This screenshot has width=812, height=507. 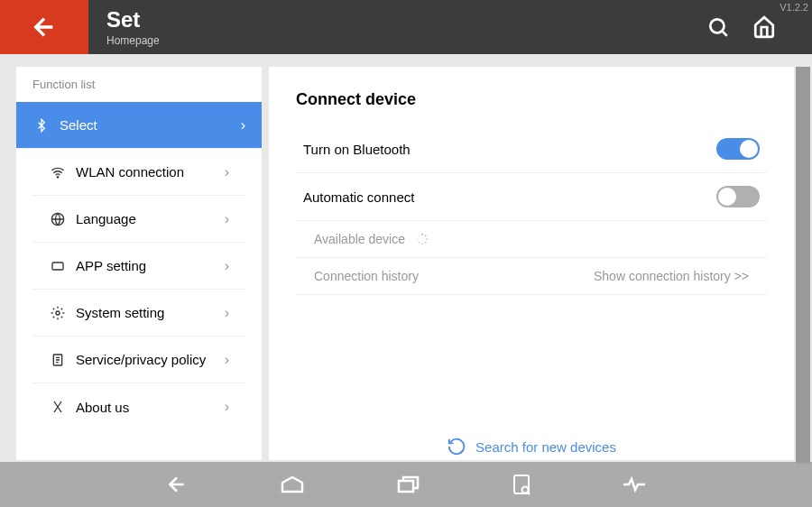 What do you see at coordinates (150, 312) in the screenshot?
I see `sidebar-item-label: System setting` at bounding box center [150, 312].